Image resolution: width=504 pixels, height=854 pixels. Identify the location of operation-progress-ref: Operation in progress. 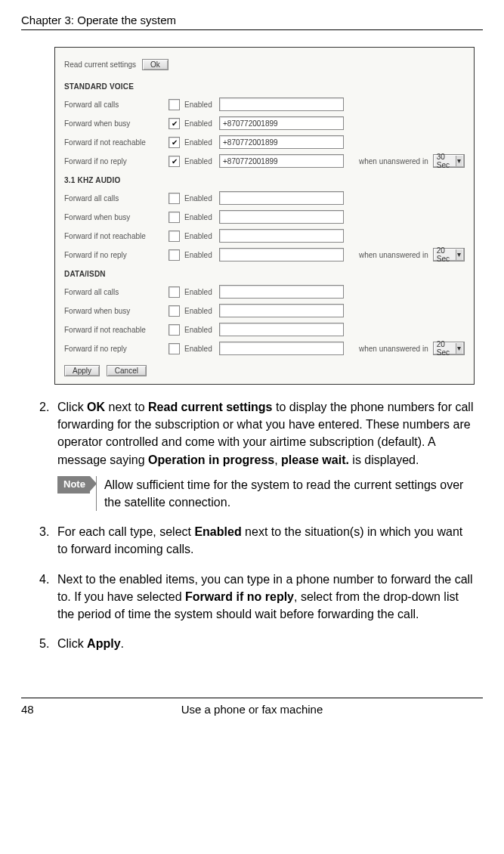
(212, 459).